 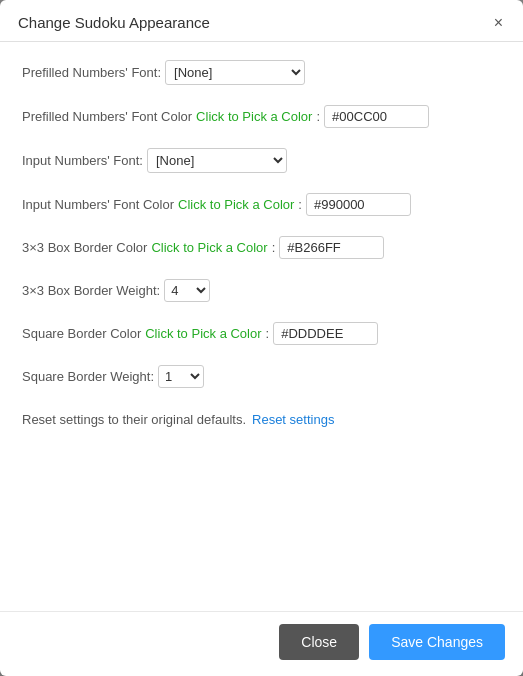 I want to click on square-color-label: Square Border Color, so click(x=82, y=334).